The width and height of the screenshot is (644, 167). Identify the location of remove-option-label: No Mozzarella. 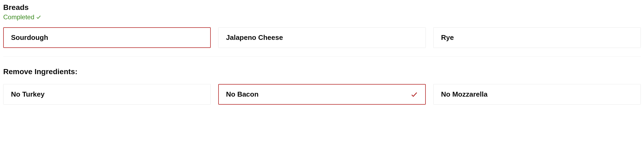
(464, 94).